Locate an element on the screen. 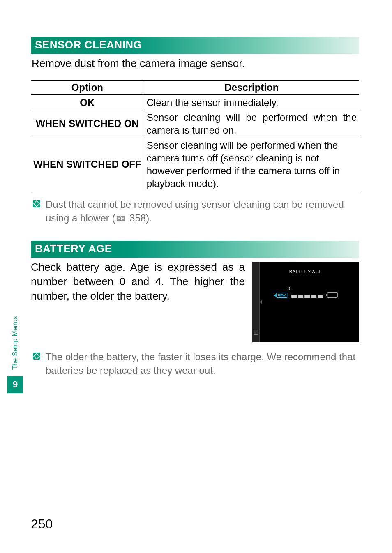  section-header-sensor-cleaning: SENSOR CLEANING is located at coordinates (195, 45).